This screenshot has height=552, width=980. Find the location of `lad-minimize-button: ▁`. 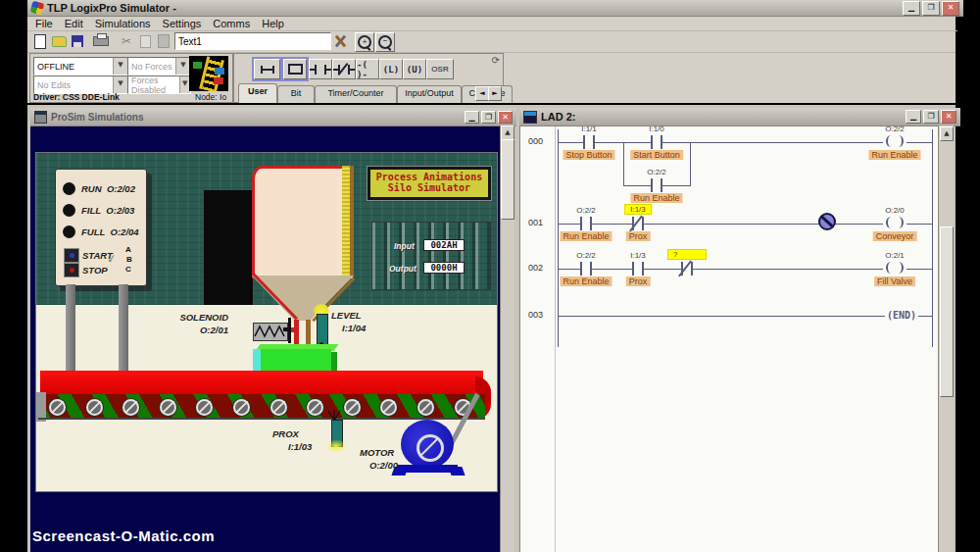

lad-minimize-button: ▁ is located at coordinates (913, 117).